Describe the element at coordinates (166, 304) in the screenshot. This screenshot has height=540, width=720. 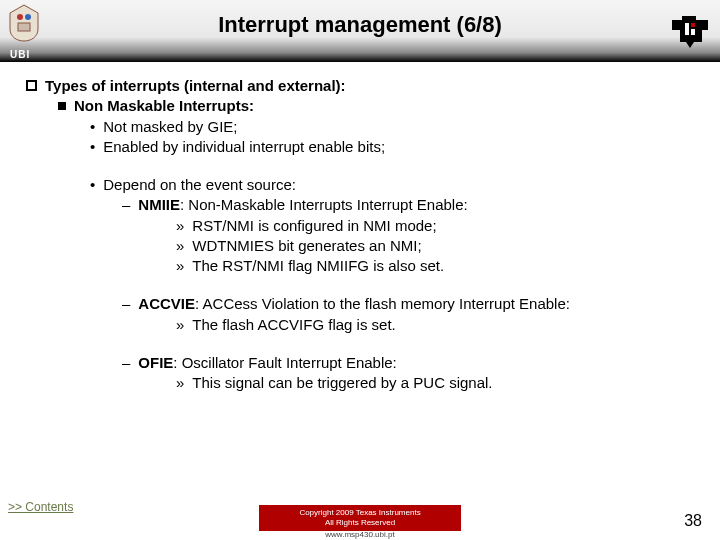
I see `accvie-label: ACCVIE` at that location.